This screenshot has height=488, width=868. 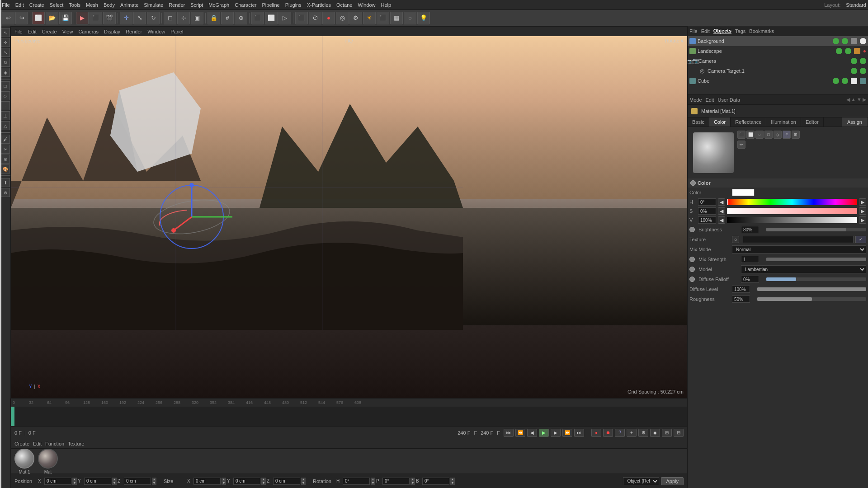 What do you see at coordinates (705, 31) in the screenshot?
I see `obj-menu-edit: Edit` at bounding box center [705, 31].